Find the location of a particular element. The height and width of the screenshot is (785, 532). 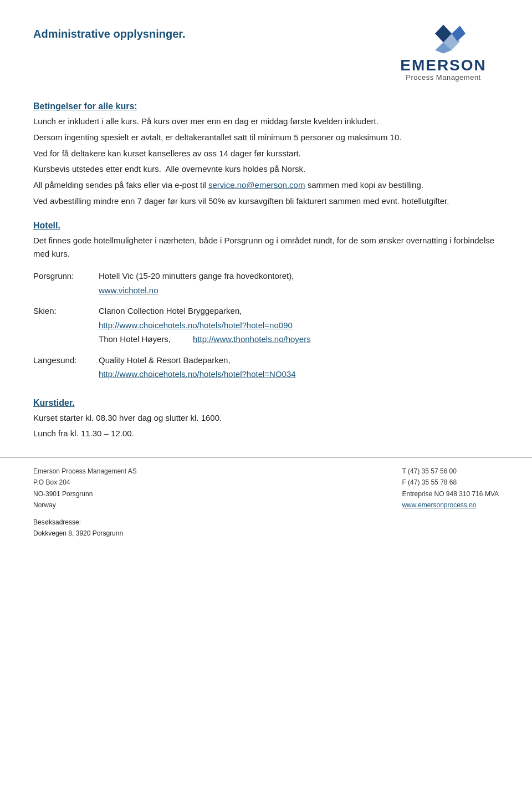

langesund-content: Quality Hotel & Resort Badeparken, http:… is located at coordinates (296, 368).